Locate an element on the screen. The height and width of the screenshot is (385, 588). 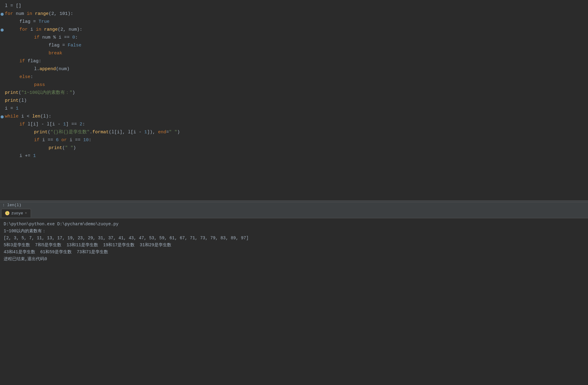
code-line: if num % i == 0: is located at coordinates (294, 38).